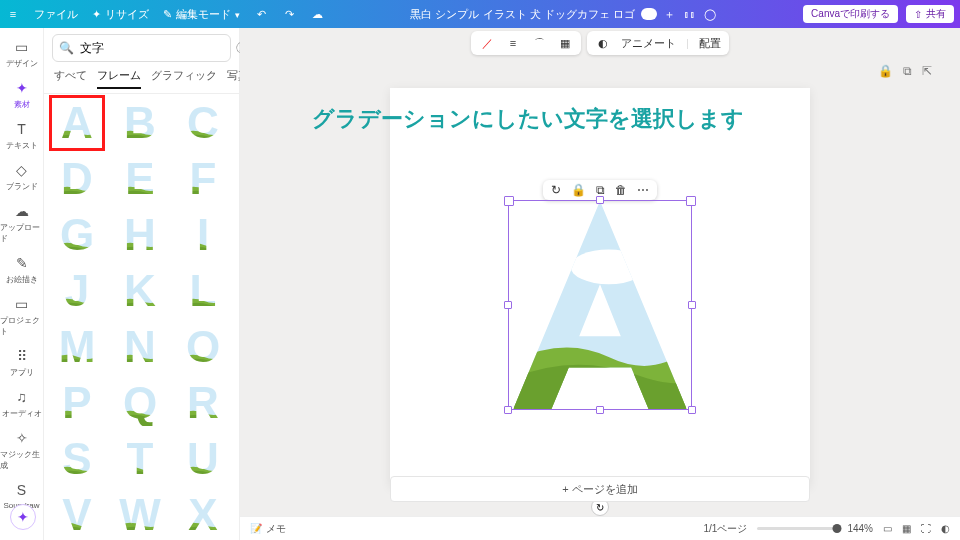 The height and width of the screenshot is (540, 960). What do you see at coordinates (77, 123) in the screenshot?
I see `frame-letter-A: A` at bounding box center [77, 123].